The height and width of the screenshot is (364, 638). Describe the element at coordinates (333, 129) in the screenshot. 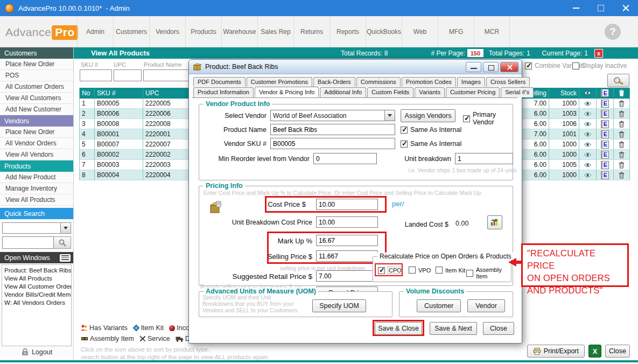

I see `product-name-input` at that location.